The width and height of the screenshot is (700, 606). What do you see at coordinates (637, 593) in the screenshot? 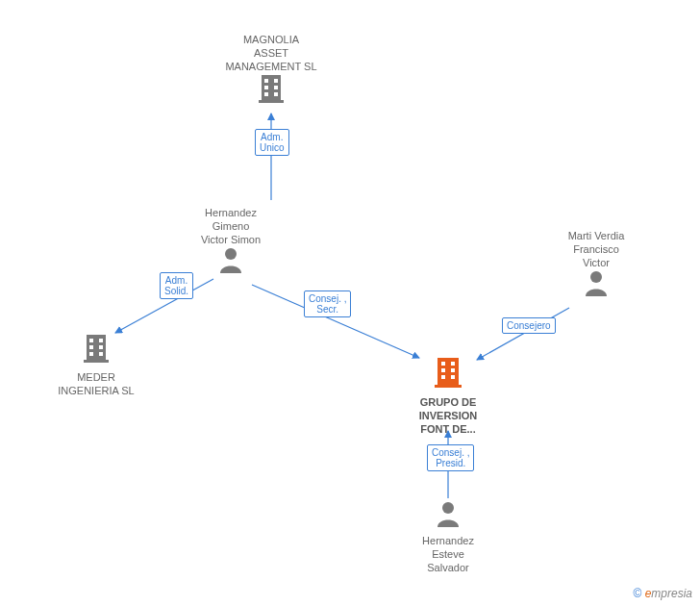
I see `copyright-symbol: ©` at bounding box center [637, 593].